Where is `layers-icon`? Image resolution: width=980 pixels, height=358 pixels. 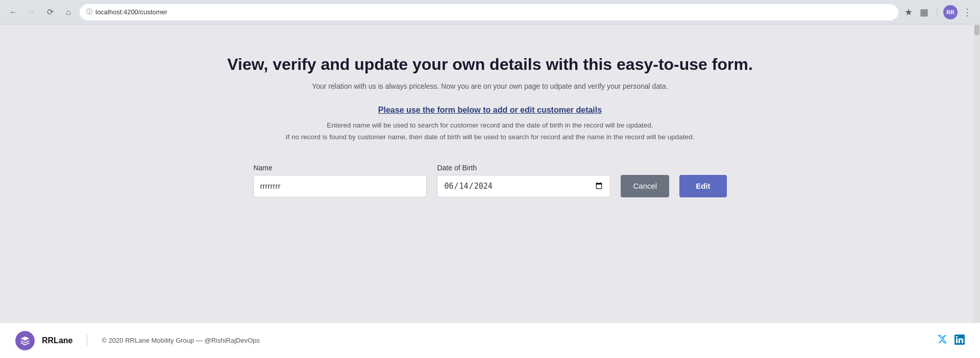 layers-icon is located at coordinates (25, 341).